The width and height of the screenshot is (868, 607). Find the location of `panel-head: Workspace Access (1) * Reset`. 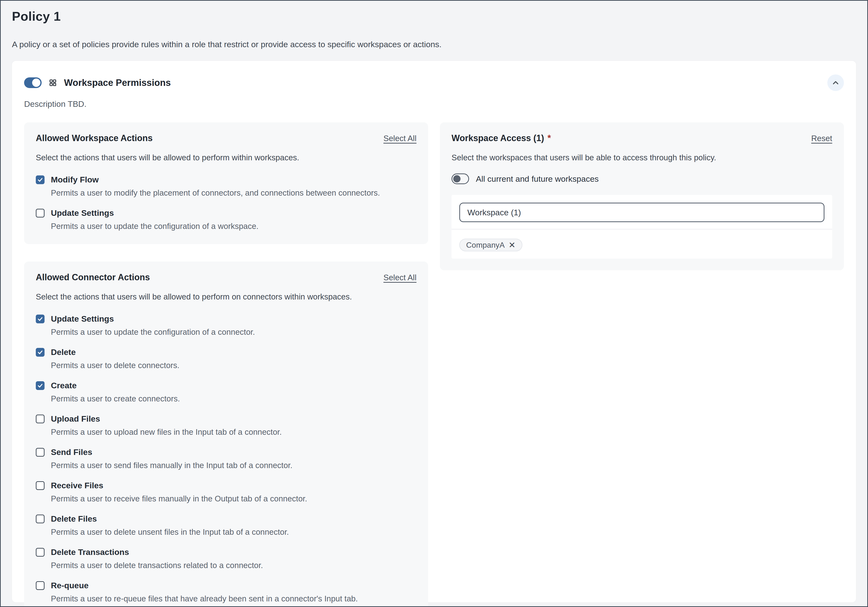

panel-head: Workspace Access (1) * Reset is located at coordinates (642, 138).